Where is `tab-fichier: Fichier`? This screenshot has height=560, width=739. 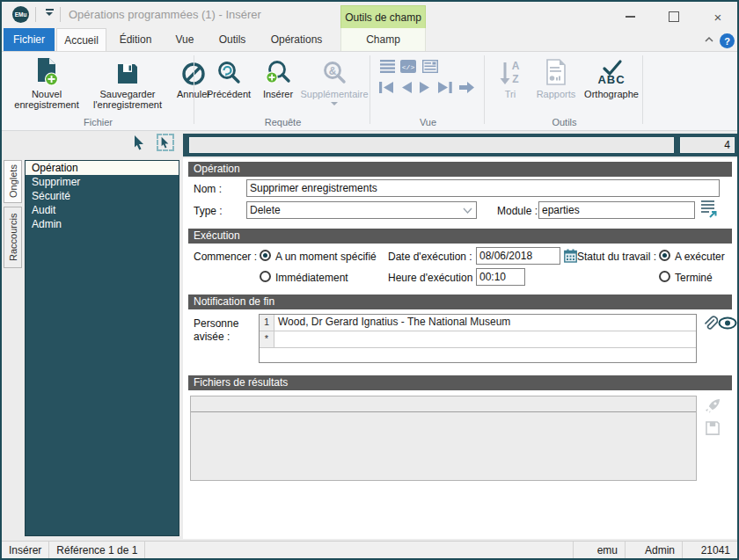
tab-fichier: Fichier is located at coordinates (29, 40).